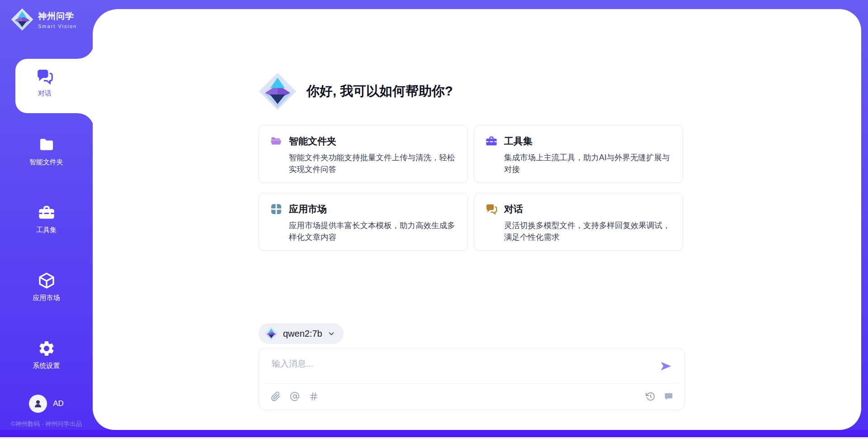 The height and width of the screenshot is (439, 868). I want to click on card-description: 集成市场上主流工具，助力AI与外界无缝扩展与对接, so click(590, 164).